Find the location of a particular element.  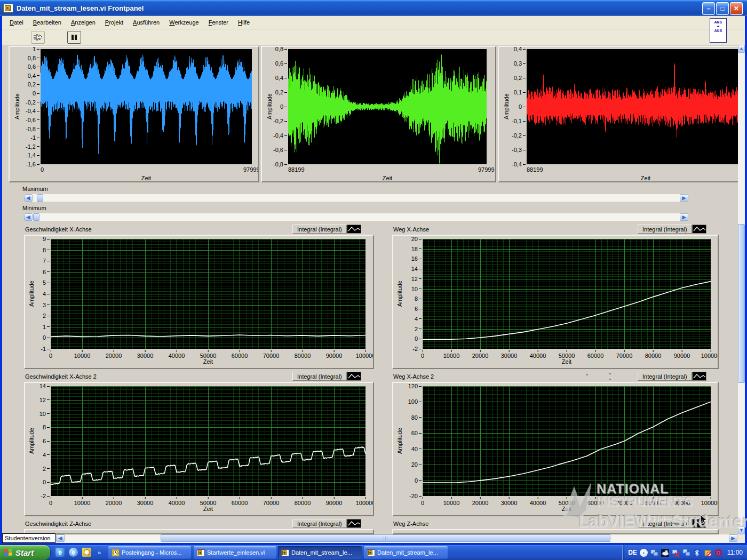

system-tray: DE ‹ 11:00 is located at coordinates (685, 553).